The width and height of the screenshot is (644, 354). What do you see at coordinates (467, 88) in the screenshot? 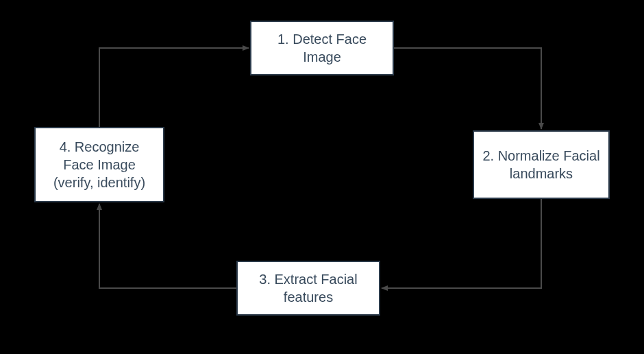
I see `edge-n1-n2` at bounding box center [467, 88].